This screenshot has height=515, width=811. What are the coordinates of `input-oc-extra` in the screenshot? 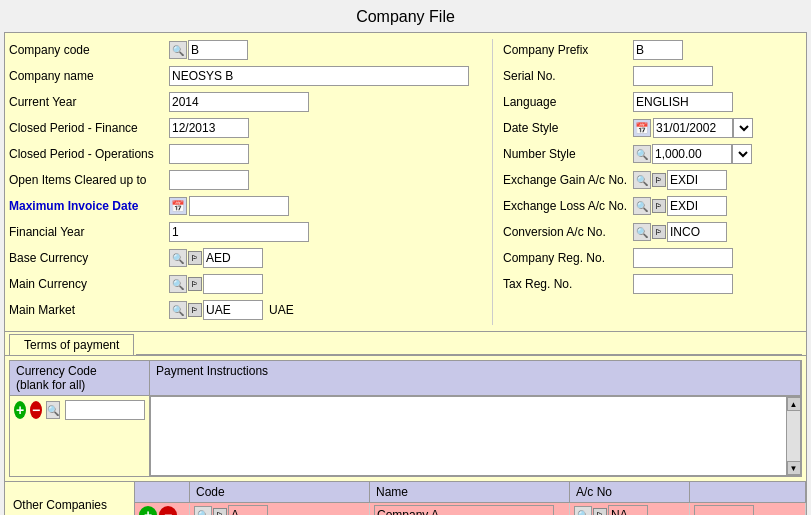 It's located at (724, 510).